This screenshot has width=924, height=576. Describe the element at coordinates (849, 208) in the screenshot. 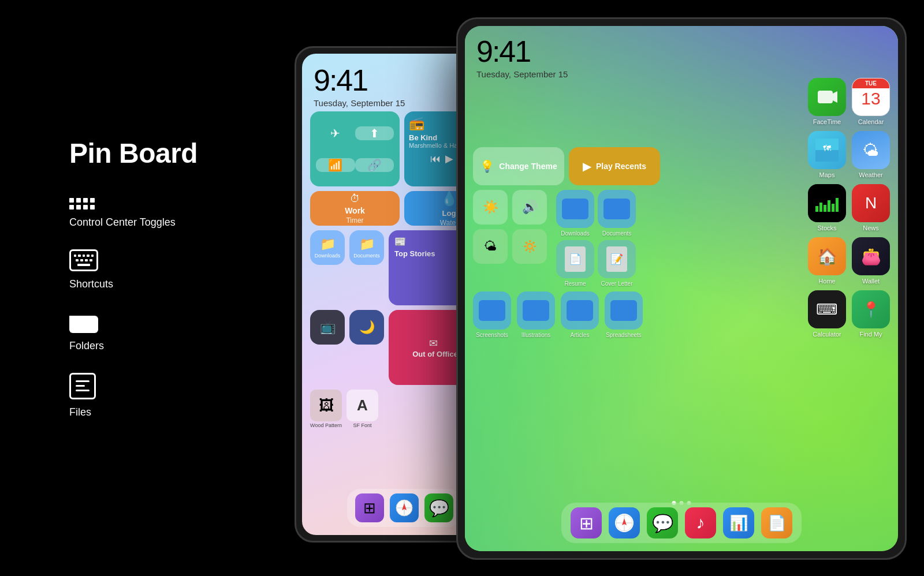

I see `front-app-grid: FaceTime TUE 13 Calendar` at that location.